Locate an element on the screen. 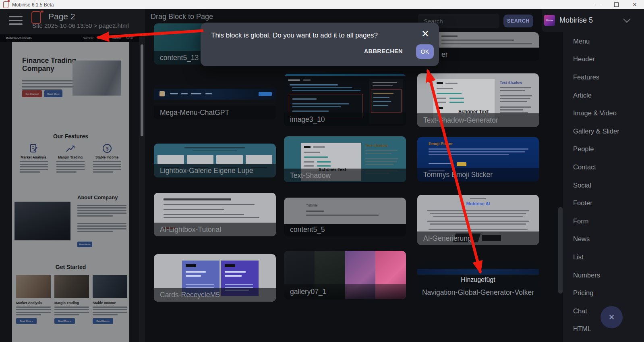 The width and height of the screenshot is (644, 342). block-label: Lightbox-Galerie Eigene Lupe is located at coordinates (215, 171).